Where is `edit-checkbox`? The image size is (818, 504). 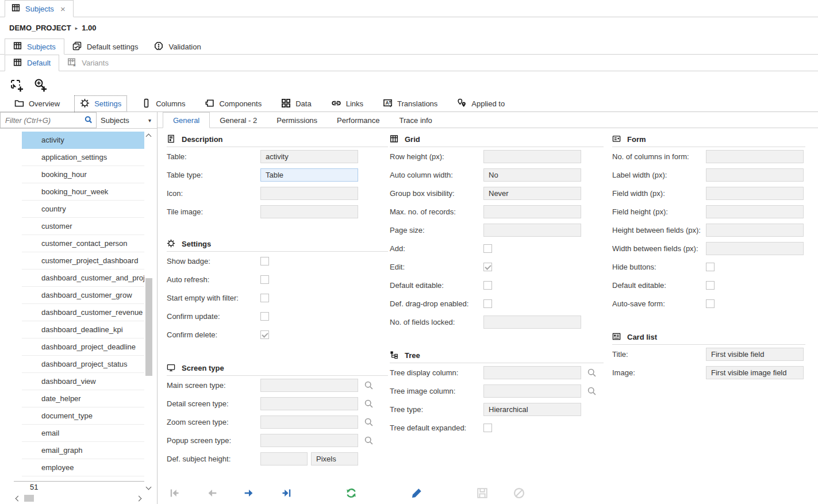 edit-checkbox is located at coordinates (487, 267).